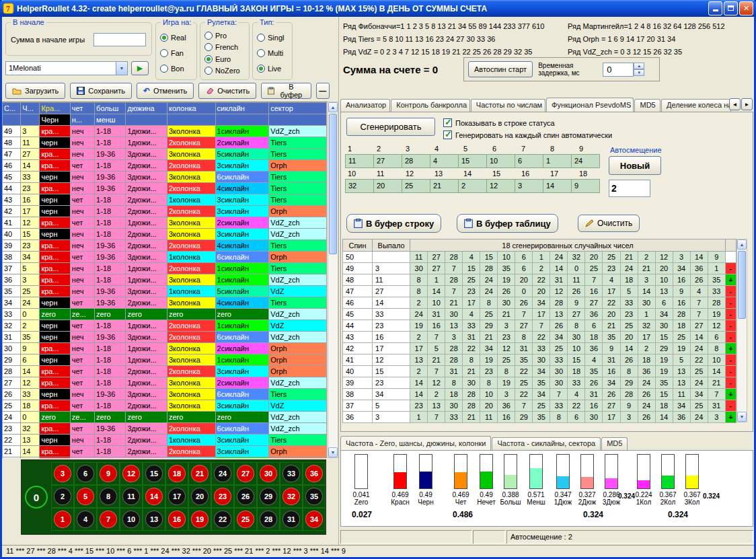 This screenshot has width=756, height=559. I want to click on board-cell-29: 29, so click(268, 496).